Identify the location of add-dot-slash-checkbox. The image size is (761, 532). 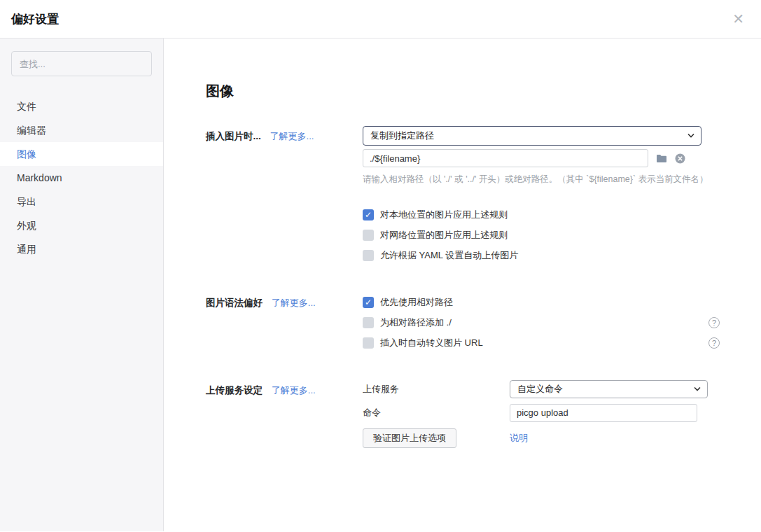
(368, 323).